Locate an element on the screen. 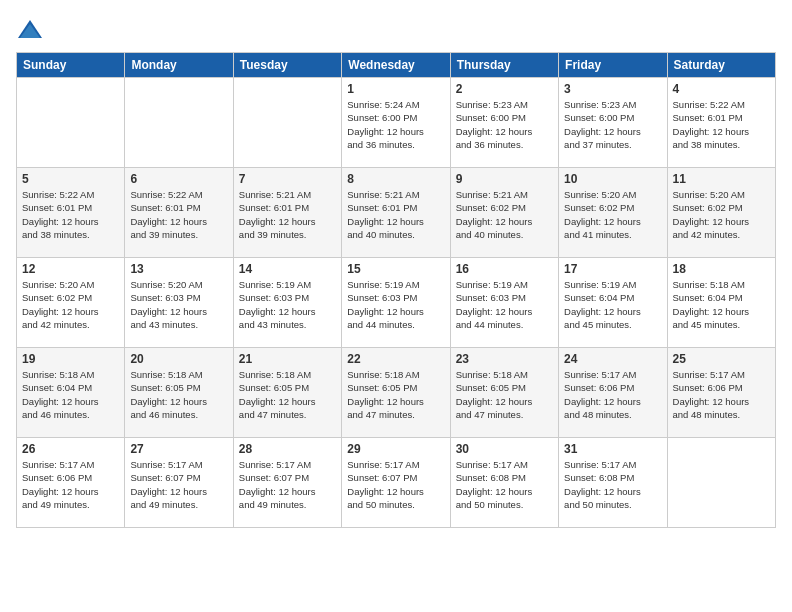 The height and width of the screenshot is (612, 792). calendar-cell: 29Sunrise: 5:17 AMSunset: 6:07 PMDayligh… is located at coordinates (396, 483).